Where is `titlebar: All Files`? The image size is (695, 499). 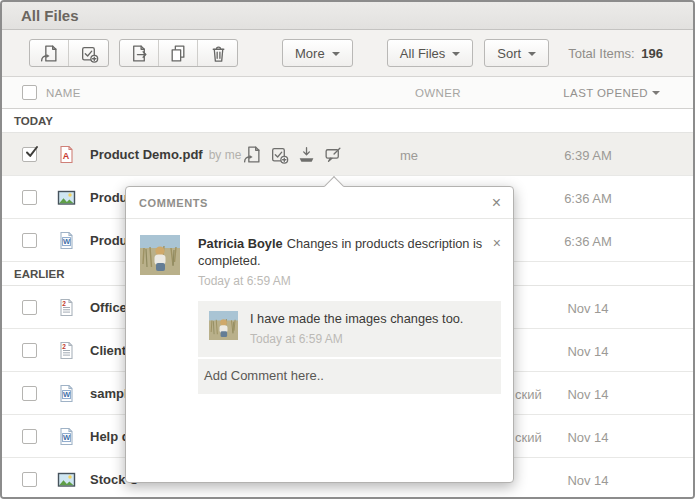
titlebar: All Files is located at coordinates (348, 16).